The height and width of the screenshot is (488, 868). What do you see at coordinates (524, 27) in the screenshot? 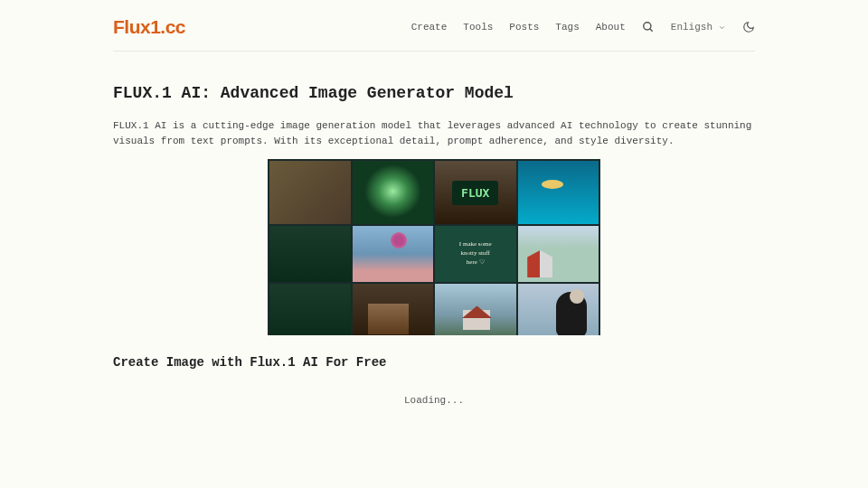
I see `nav-posts: Posts` at bounding box center [524, 27].